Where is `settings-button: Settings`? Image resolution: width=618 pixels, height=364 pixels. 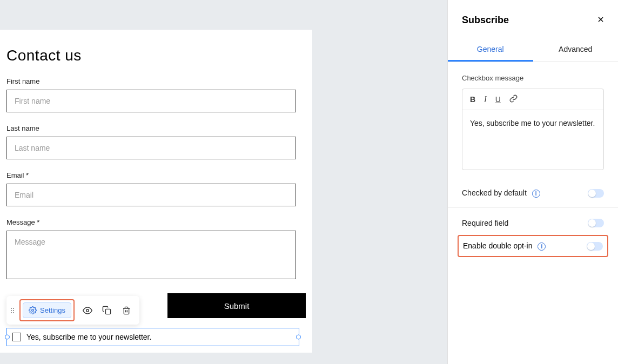
settings-button: Settings is located at coordinates (47, 310).